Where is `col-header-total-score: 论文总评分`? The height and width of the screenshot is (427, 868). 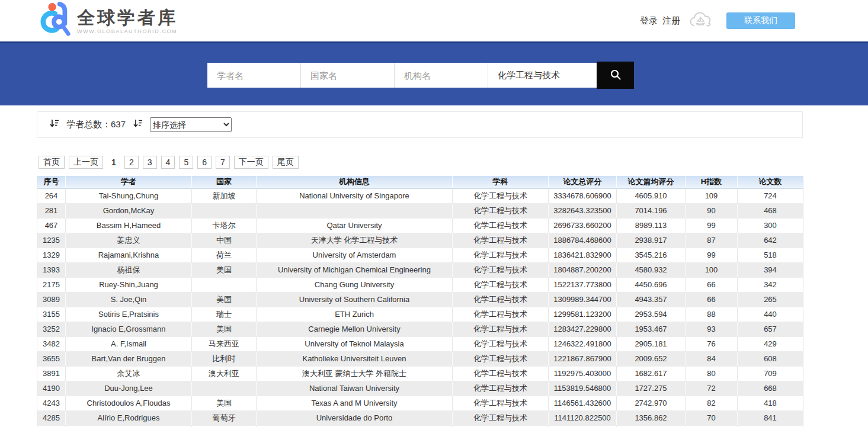 col-header-total-score: 论文总评分 is located at coordinates (583, 182).